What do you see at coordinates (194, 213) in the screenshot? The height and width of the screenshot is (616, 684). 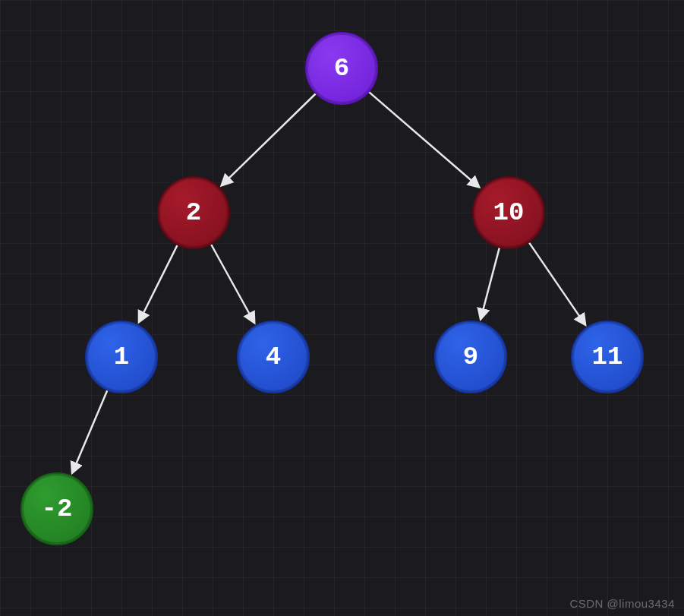 I see `tree-node-2: 2` at bounding box center [194, 213].